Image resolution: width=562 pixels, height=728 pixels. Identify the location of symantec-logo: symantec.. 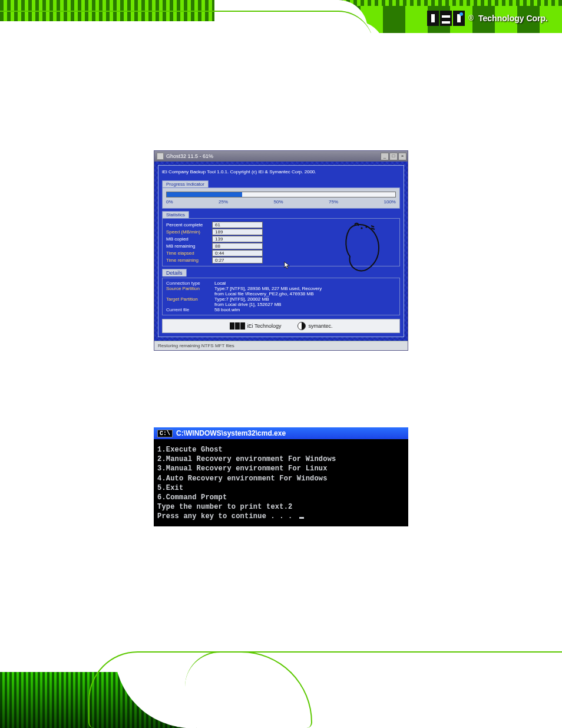
(315, 326).